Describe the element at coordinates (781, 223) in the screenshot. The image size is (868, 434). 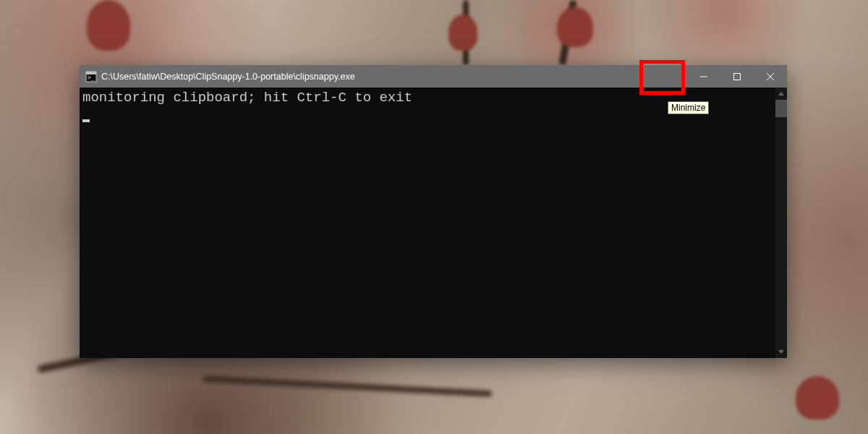
I see `scroll-track` at that location.